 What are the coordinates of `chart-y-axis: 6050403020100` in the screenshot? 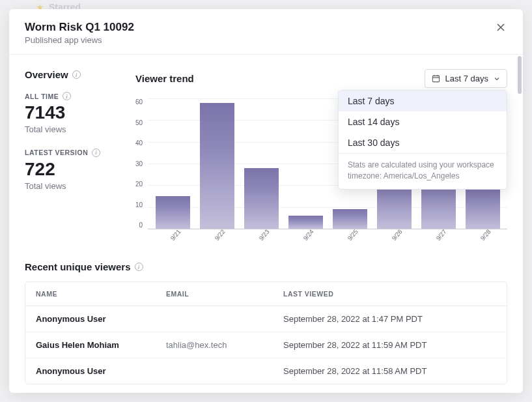 It's located at (142, 164).